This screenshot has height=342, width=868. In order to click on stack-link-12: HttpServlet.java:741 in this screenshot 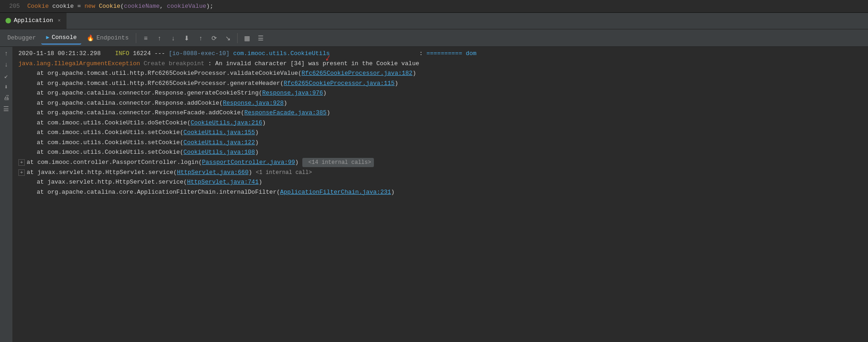, I will do `click(223, 182)`.